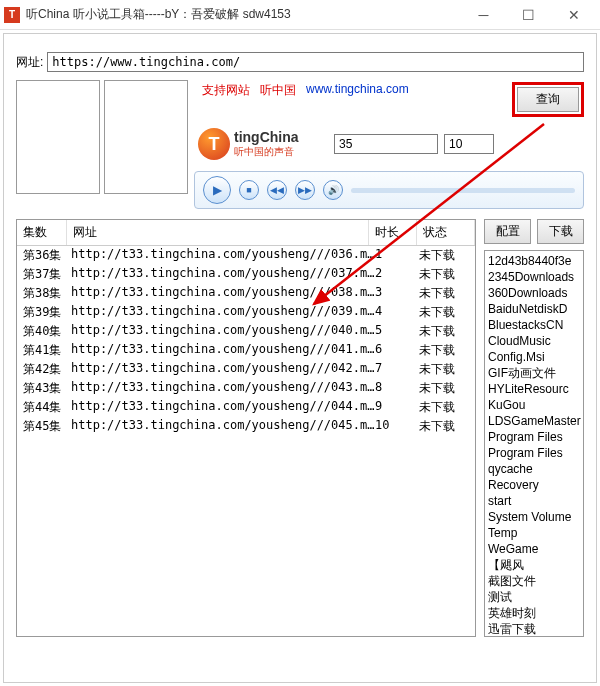 The width and height of the screenshot is (600, 686). Describe the element at coordinates (277, 190) in the screenshot. I see `prev-button: ◀◀` at that location.